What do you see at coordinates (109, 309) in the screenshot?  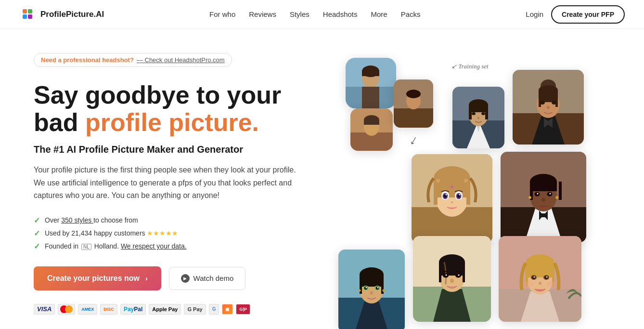 I see `discover-icon: DISC` at bounding box center [109, 309].